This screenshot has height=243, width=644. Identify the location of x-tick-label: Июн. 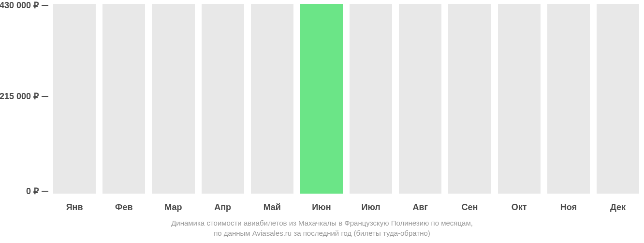
(322, 205).